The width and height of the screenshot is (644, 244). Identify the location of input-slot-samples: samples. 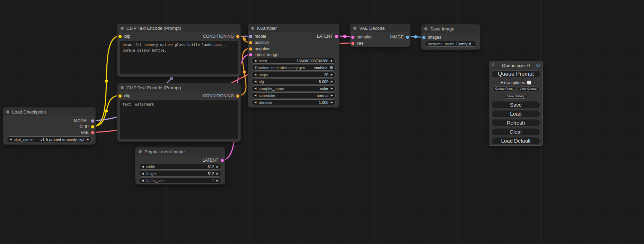
(363, 37).